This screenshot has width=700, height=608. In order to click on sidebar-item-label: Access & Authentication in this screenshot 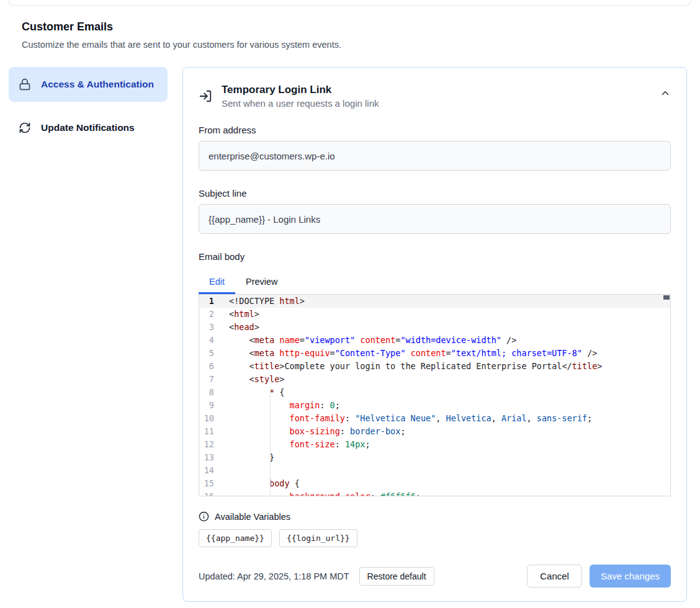, I will do `click(97, 84)`.